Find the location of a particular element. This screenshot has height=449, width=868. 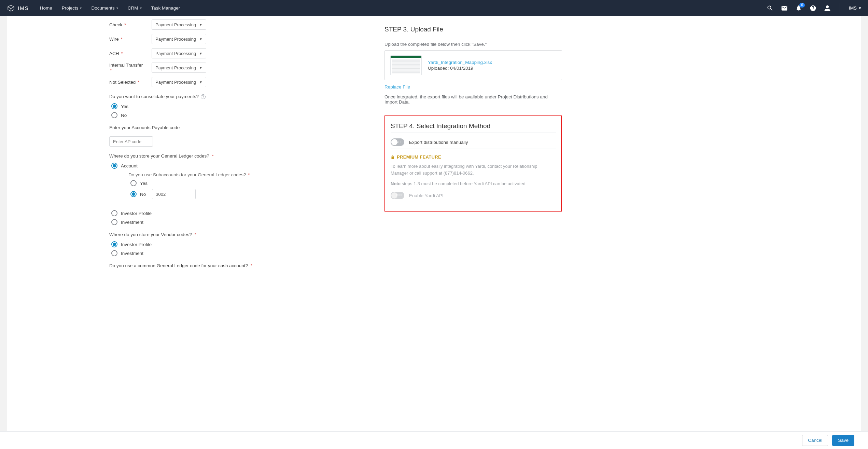

nav-label: Projects is located at coordinates (70, 8).